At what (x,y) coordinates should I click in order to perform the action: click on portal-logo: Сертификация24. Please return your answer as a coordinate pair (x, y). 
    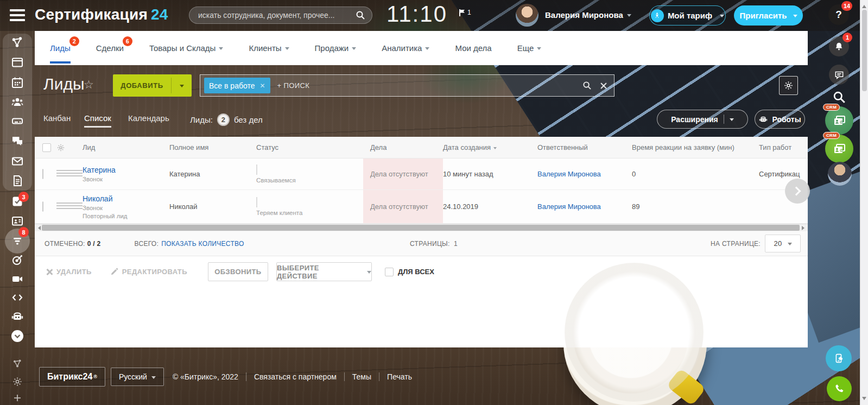
    Looking at the image, I should click on (101, 15).